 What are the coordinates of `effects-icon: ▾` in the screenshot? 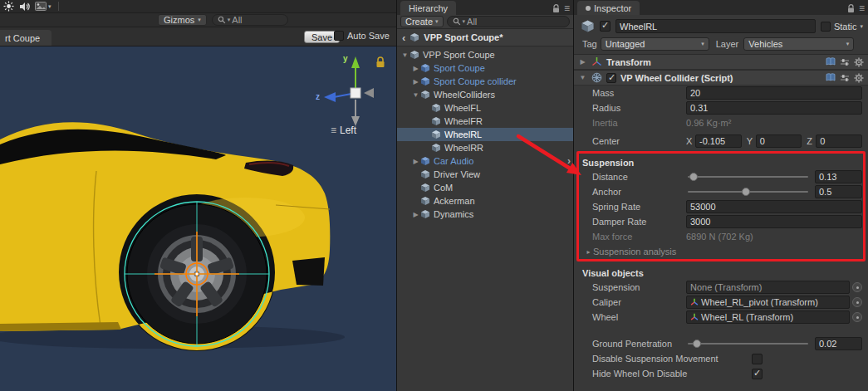 It's located at (43, 7).